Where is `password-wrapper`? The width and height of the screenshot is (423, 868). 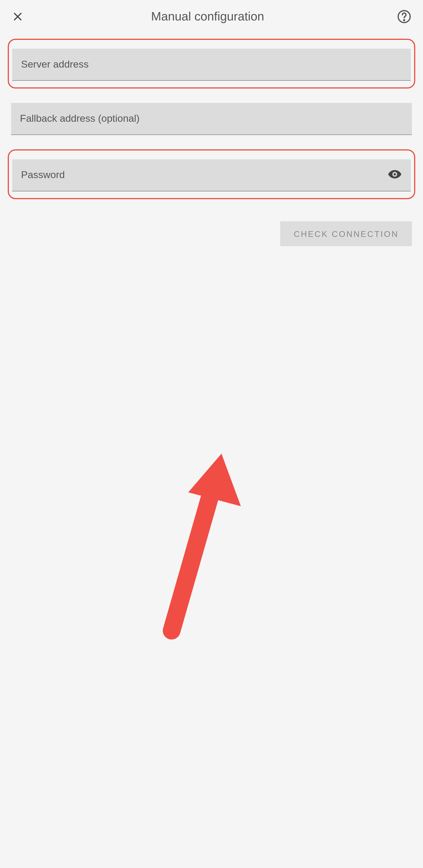 password-wrapper is located at coordinates (211, 175).